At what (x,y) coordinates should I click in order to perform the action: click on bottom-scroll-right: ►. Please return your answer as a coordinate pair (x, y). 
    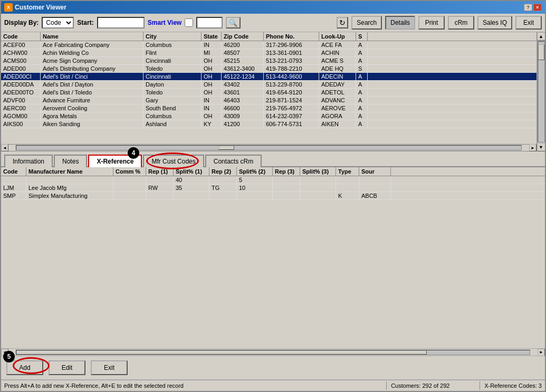
    Looking at the image, I should click on (541, 352).